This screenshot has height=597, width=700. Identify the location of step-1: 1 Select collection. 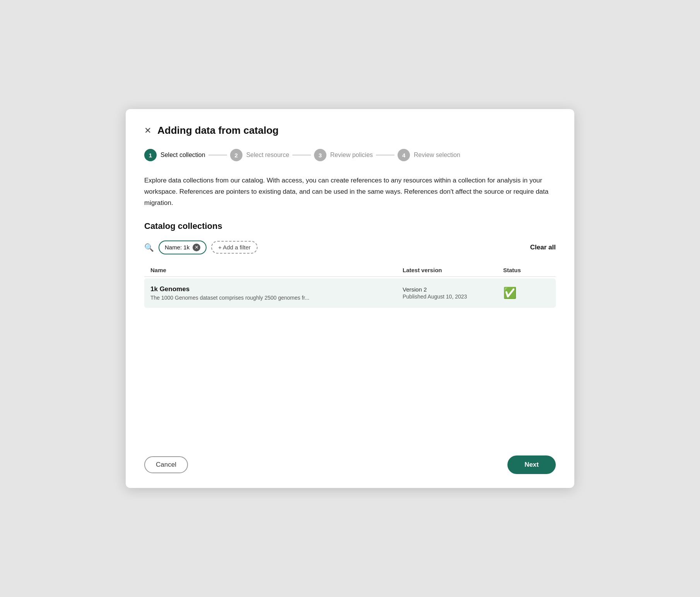
(175, 155).